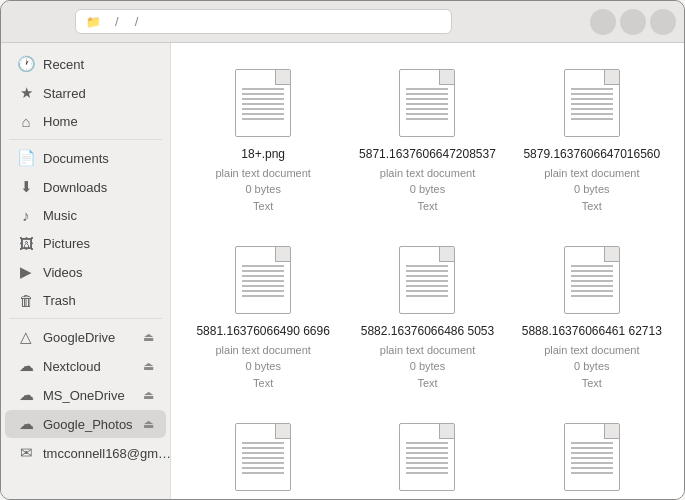 The width and height of the screenshot is (685, 500). Describe the element at coordinates (427, 456) in the screenshot. I see `file-item: 5943.163760666730plain text document0 by…` at that location.